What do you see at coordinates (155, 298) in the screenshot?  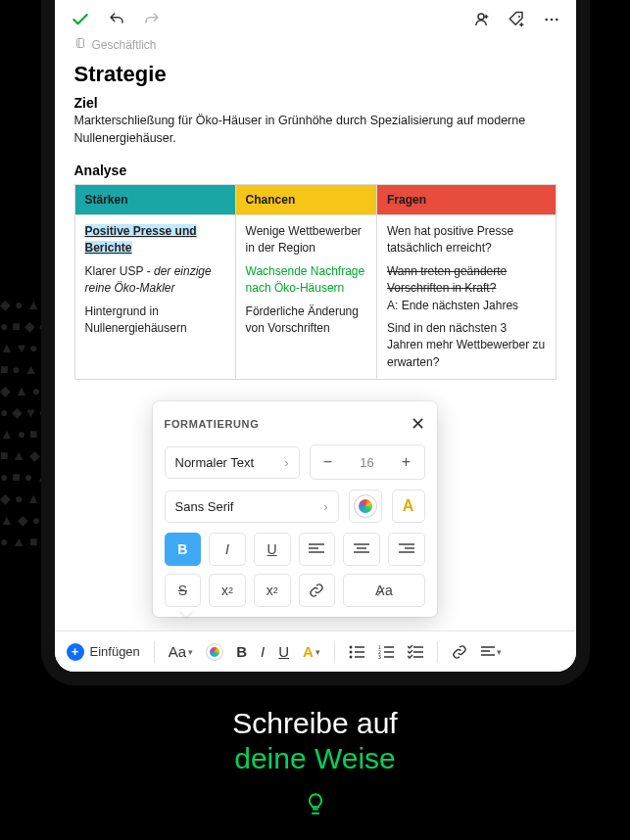 I see `cell-staerken: Positive Presse und Berichte Klarer USP …` at bounding box center [155, 298].